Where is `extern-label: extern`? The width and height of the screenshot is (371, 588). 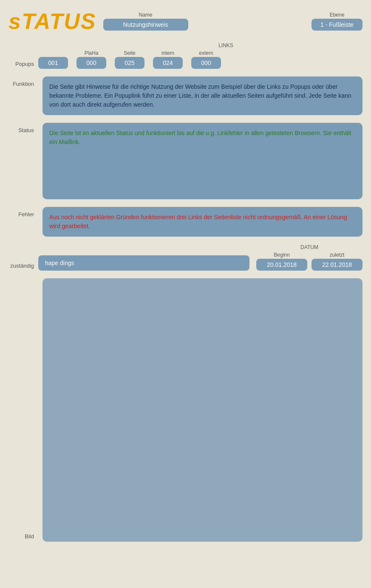
extern-label: extern is located at coordinates (206, 53).